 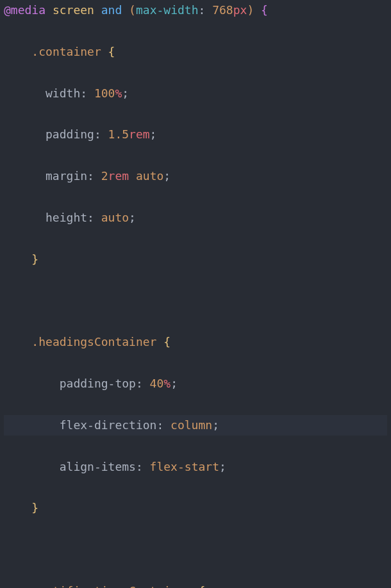 What do you see at coordinates (196, 384) in the screenshot?
I see `code-line: padding-top: 40%;` at bounding box center [196, 384].